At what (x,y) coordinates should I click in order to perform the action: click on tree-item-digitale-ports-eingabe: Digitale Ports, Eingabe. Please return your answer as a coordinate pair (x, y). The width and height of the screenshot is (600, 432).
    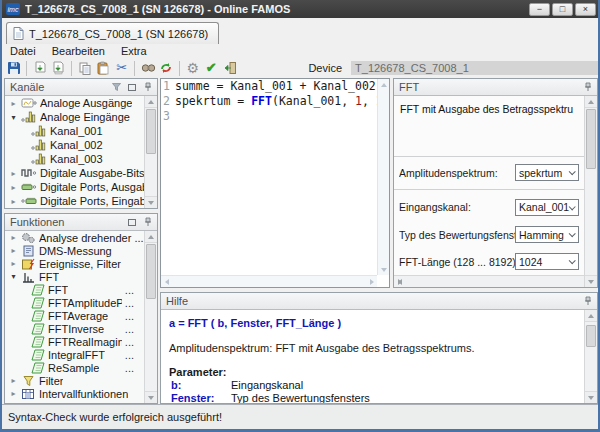
    Looking at the image, I should click on (74, 201).